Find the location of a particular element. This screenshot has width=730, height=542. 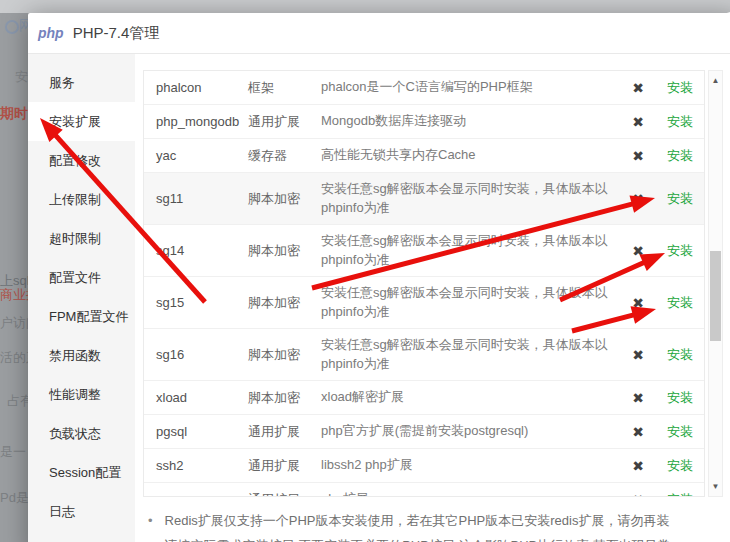

extension-type: 框架 is located at coordinates (284, 88).